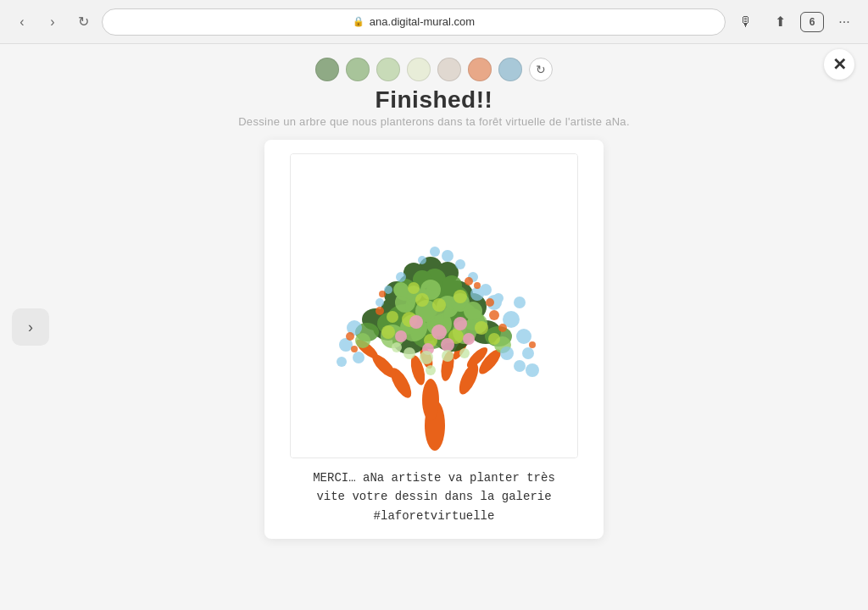  What do you see at coordinates (839, 64) in the screenshot?
I see `close-button: ✕` at bounding box center [839, 64].